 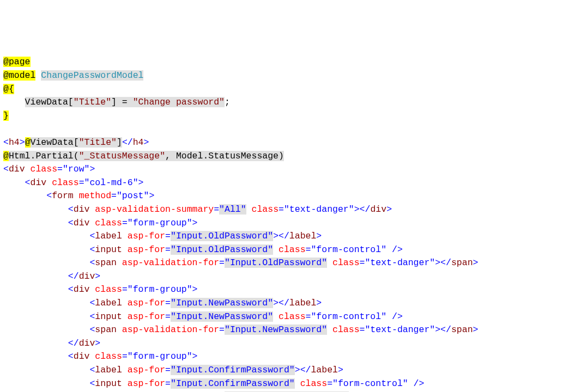 I want to click on tag-open: </, so click(x=128, y=143).